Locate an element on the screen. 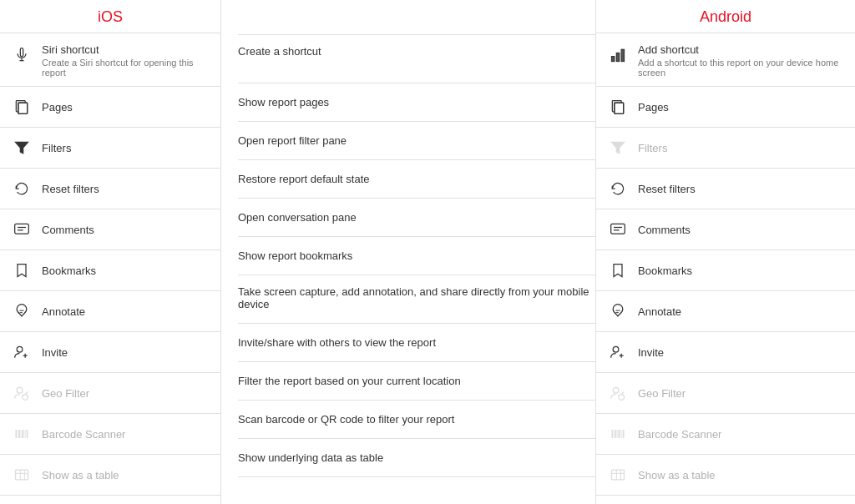 The height and width of the screenshot is (504, 855). android-bookmarks-icon is located at coordinates (618, 270).